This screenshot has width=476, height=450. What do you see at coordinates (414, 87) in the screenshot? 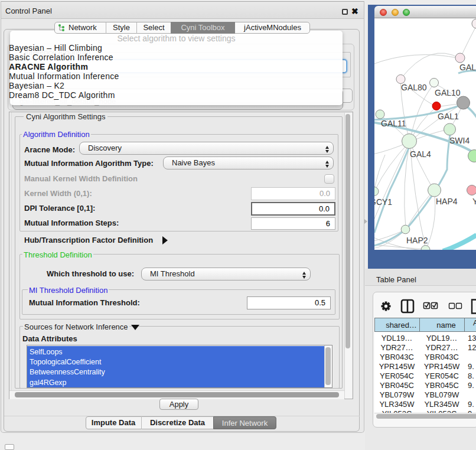
I see `svg-text: GAL80` at bounding box center [414, 87].